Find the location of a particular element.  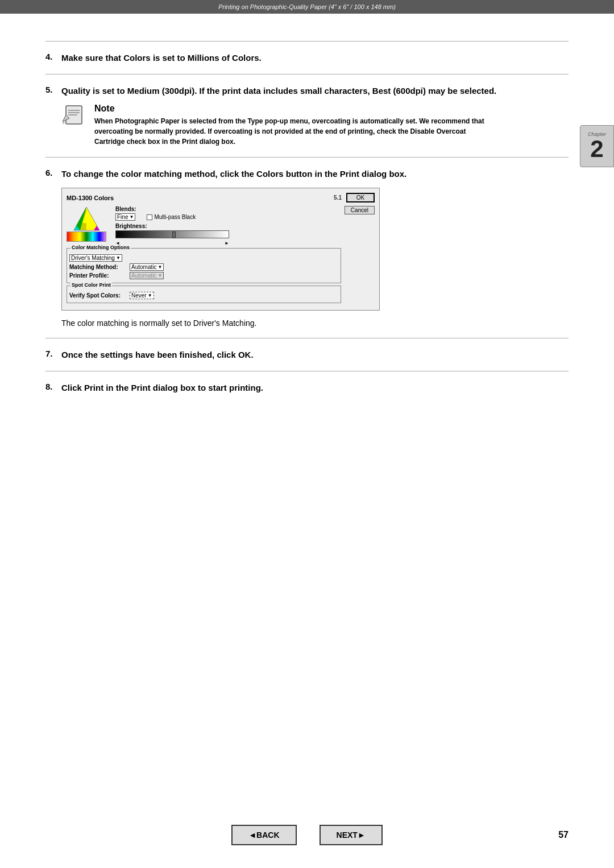

note-icon is located at coordinates (76, 116).